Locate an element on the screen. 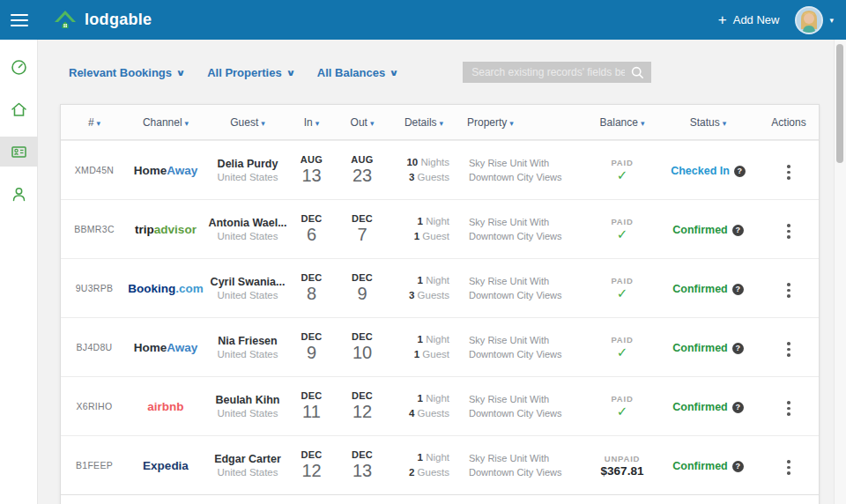 The width and height of the screenshot is (846, 504). booking-id: XMD45N is located at coordinates (94, 170).